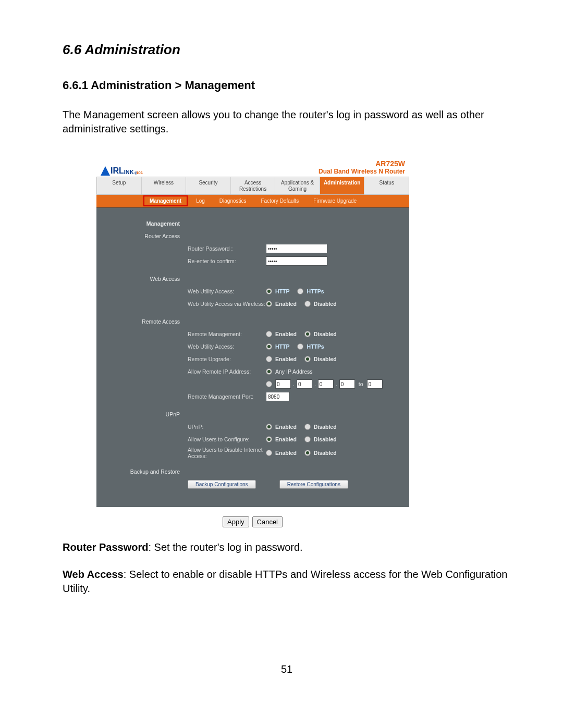 The image size is (563, 728). What do you see at coordinates (280, 201) in the screenshot?
I see `subtab-factory-defaults: Factory Defaults` at bounding box center [280, 201].